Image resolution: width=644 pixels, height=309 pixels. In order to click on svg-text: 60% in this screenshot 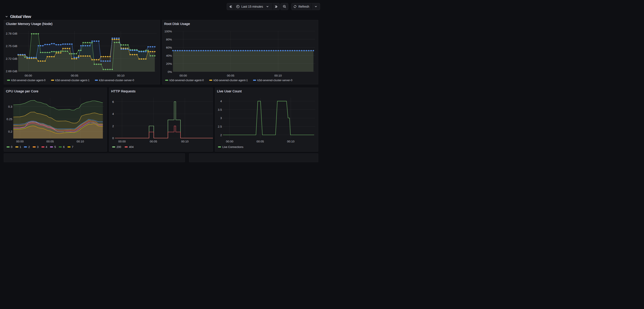, I will do `click(169, 47)`.